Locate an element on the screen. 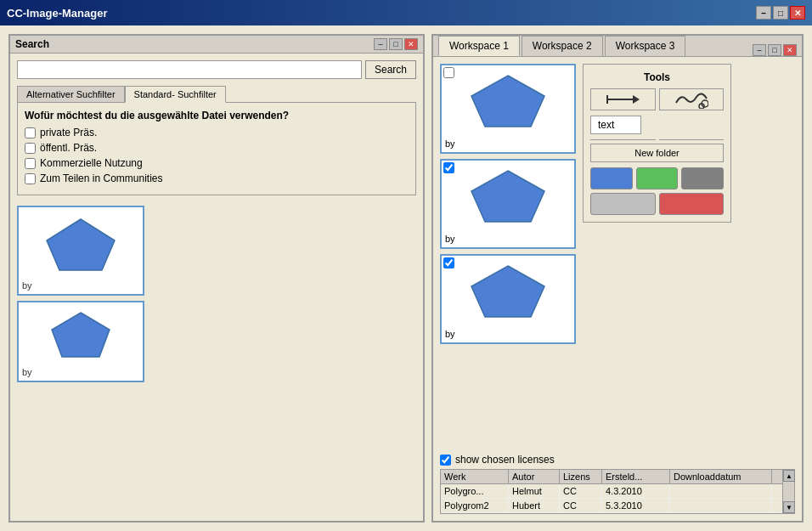 This screenshot has width=812, height=531. color-red is located at coordinates (691, 204).